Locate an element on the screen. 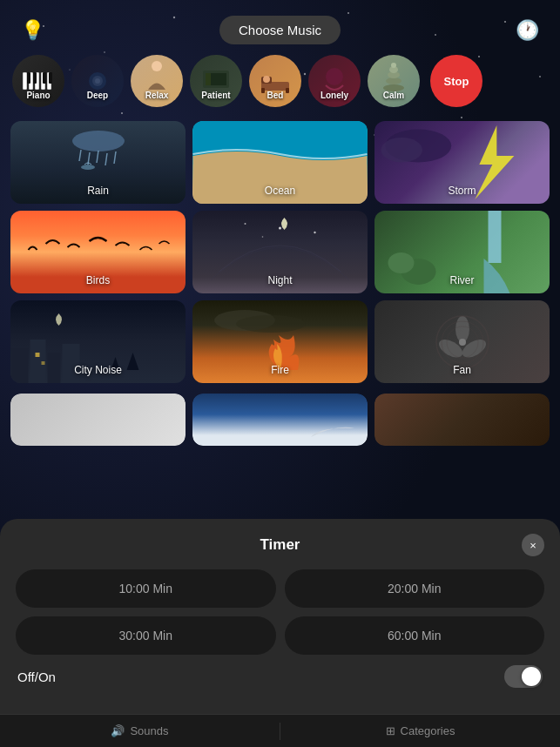 This screenshot has width=560, height=747. categories-icon: ⊞ is located at coordinates (390, 731).